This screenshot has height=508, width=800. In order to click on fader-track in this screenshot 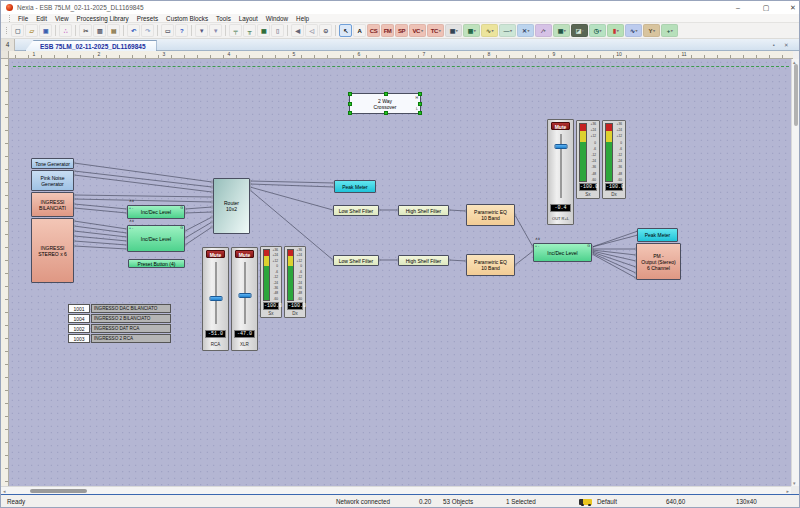, I will do `click(216, 293)`.